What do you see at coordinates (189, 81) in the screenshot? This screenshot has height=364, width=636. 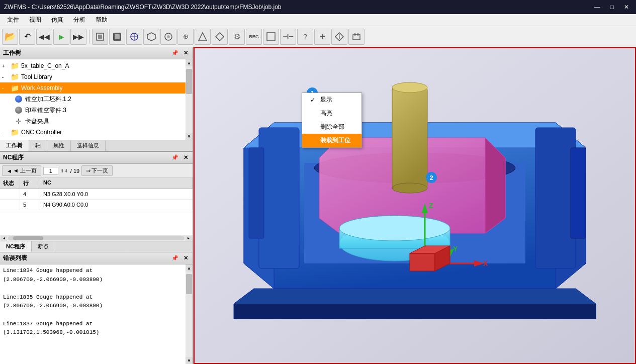 I see `scroll-thumb` at bounding box center [189, 81].